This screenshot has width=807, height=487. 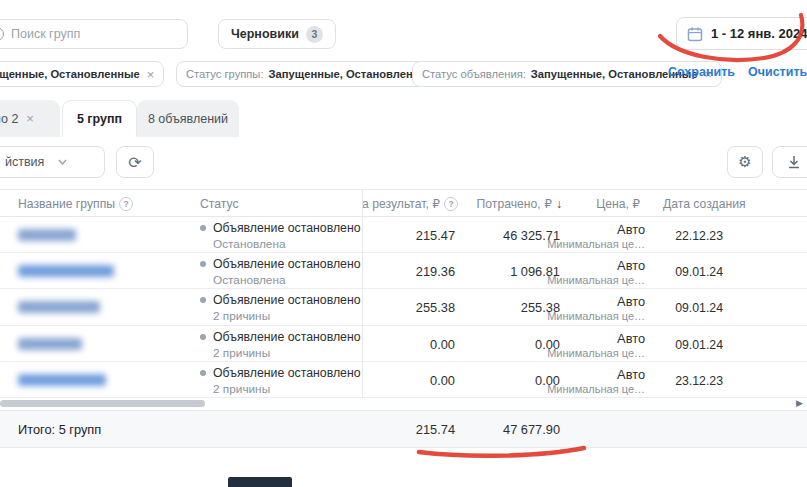 I want to click on red-marker-totals-underline, so click(x=502, y=452).